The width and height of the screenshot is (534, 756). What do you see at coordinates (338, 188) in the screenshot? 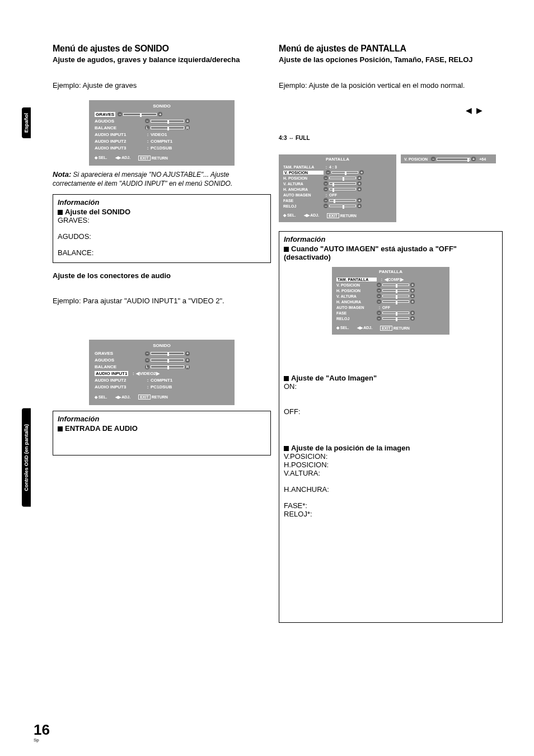
I see `osd-pantalla-1: PANTALLATAM. PANTALLA:4 : 3V. POSICION−+…` at bounding box center [338, 188].